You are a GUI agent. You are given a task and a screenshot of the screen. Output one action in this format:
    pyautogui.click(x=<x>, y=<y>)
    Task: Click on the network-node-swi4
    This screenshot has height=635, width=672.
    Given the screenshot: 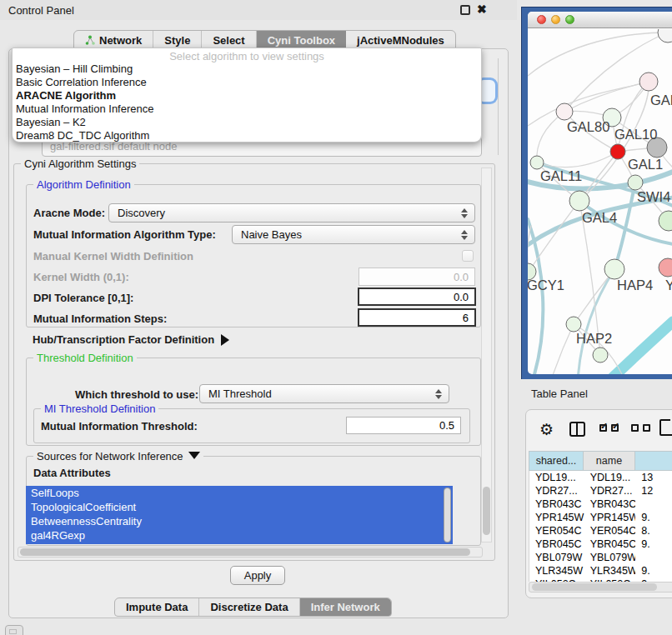 What is the action you would take?
    pyautogui.click(x=635, y=182)
    